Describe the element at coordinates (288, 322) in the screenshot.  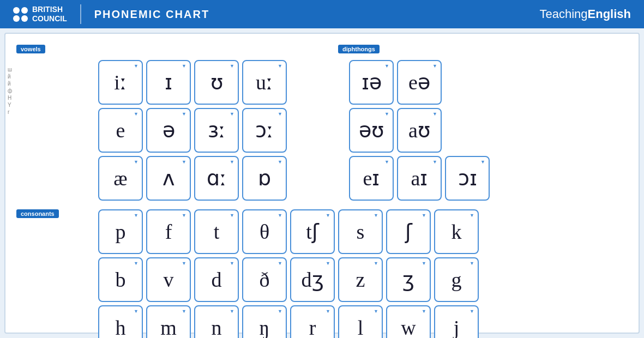
I see `consonants-row-3: h m n ŋ r l w j` at that location.